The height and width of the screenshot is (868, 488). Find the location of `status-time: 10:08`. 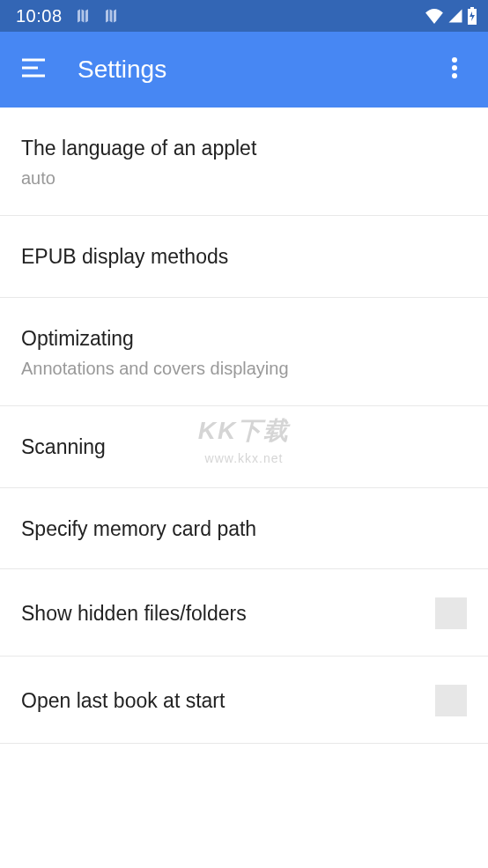

status-time: 10:08 is located at coordinates (39, 16).